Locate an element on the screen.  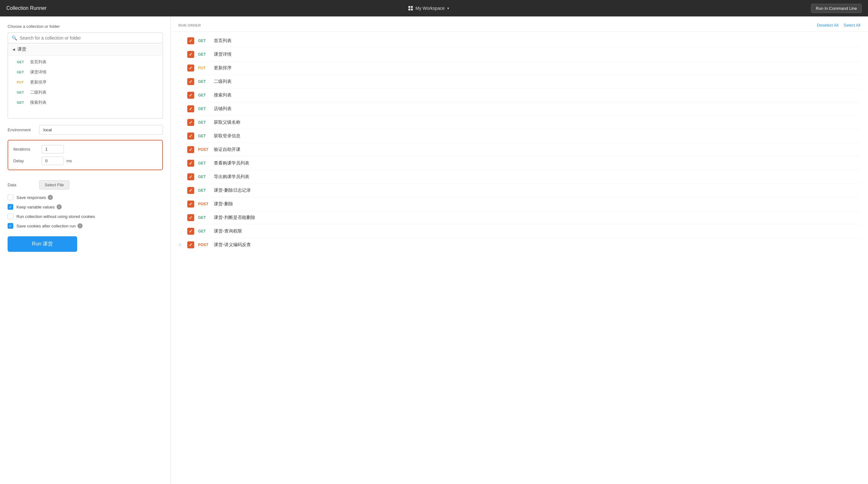
table-row: GET 获取登录信息 is located at coordinates (519, 136).